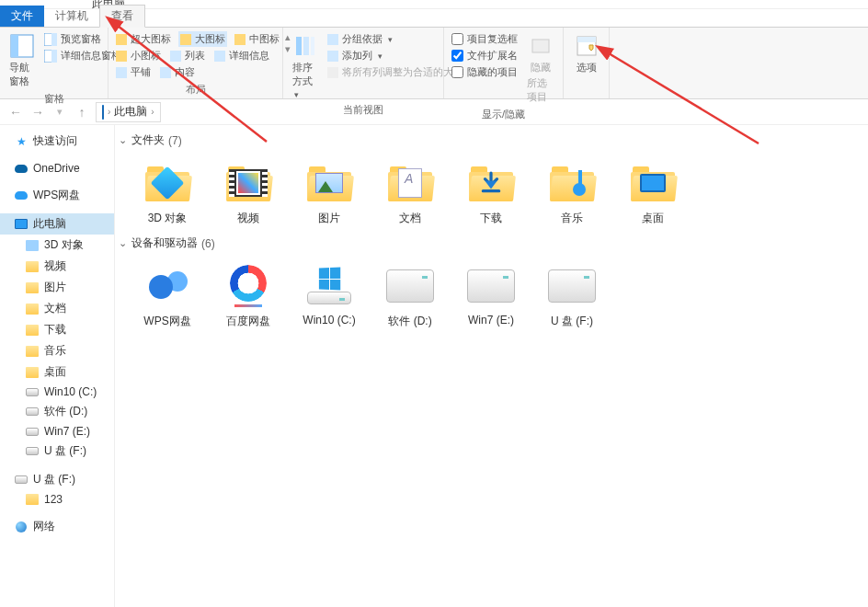 The image size is (868, 607). I want to click on nav-pane-button: 导航窗格, so click(22, 61).